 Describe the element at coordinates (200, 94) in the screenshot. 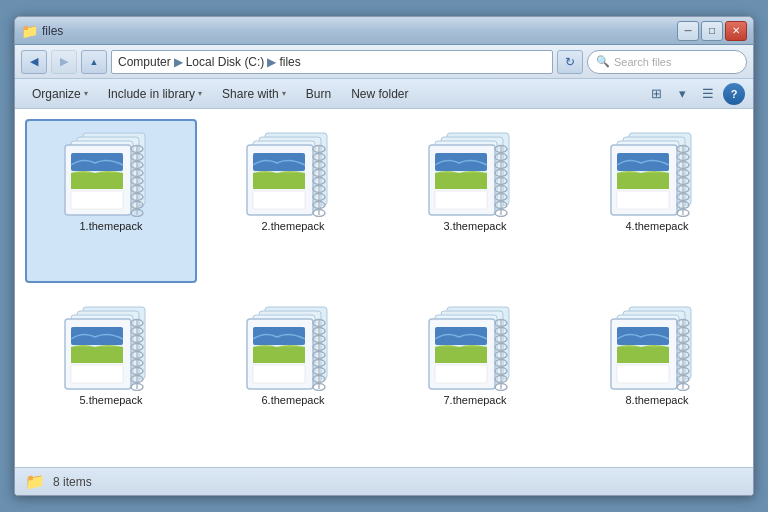

I see `include-arrow: ▾` at that location.